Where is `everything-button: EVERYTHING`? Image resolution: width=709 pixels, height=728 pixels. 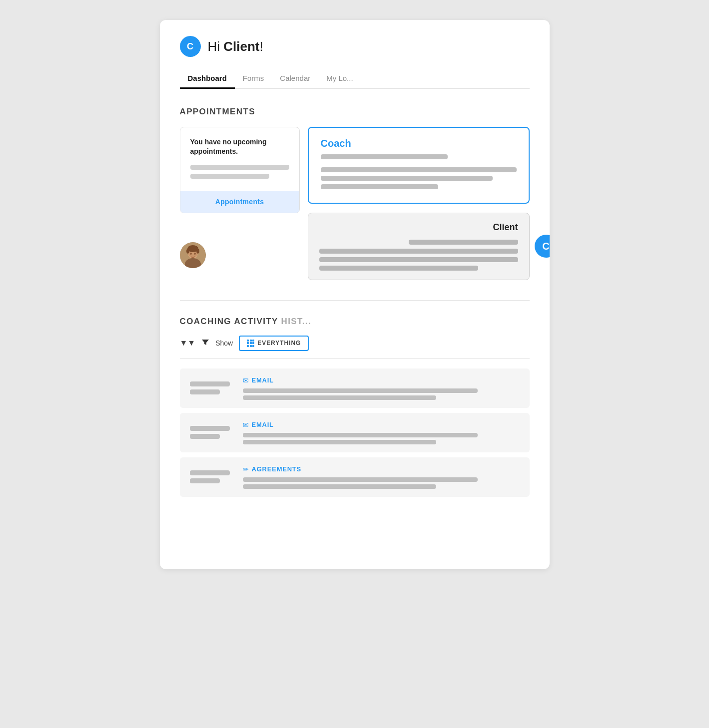 everything-button: EVERYTHING is located at coordinates (274, 344).